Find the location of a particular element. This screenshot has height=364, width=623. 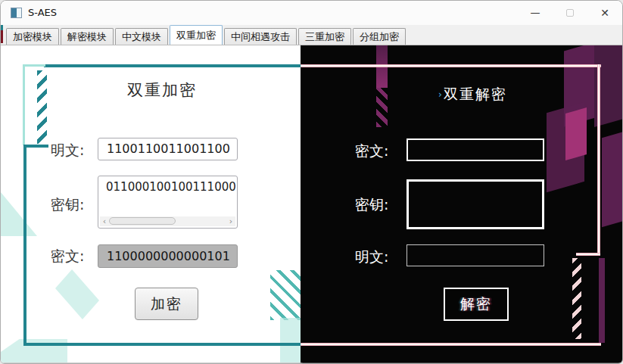

tab-double-encrypt: 双重加密 is located at coordinates (196, 35).